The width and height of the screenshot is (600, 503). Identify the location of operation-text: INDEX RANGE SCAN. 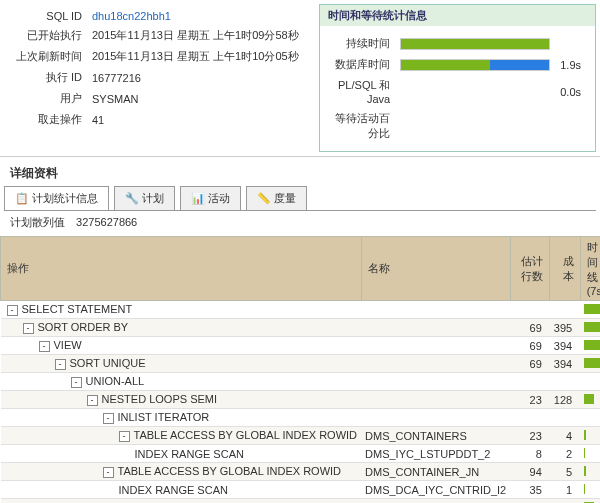
(190, 454).